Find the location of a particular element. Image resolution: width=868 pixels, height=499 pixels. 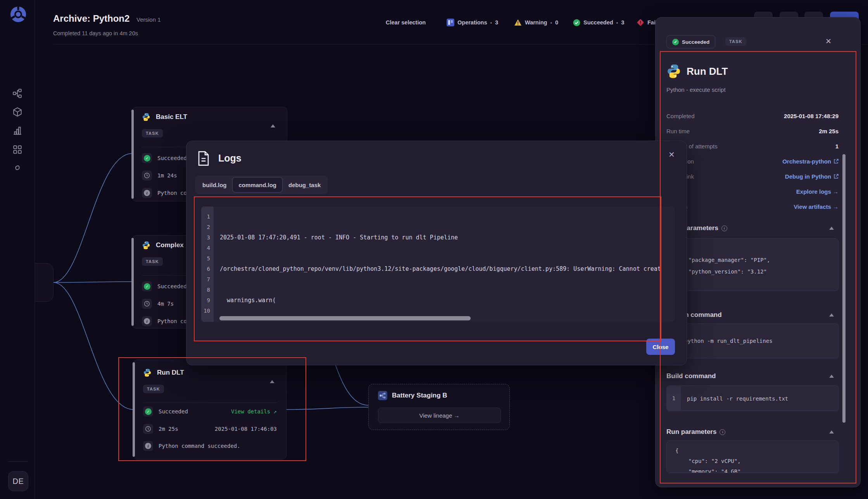

sidebar: DE is located at coordinates (17, 250).